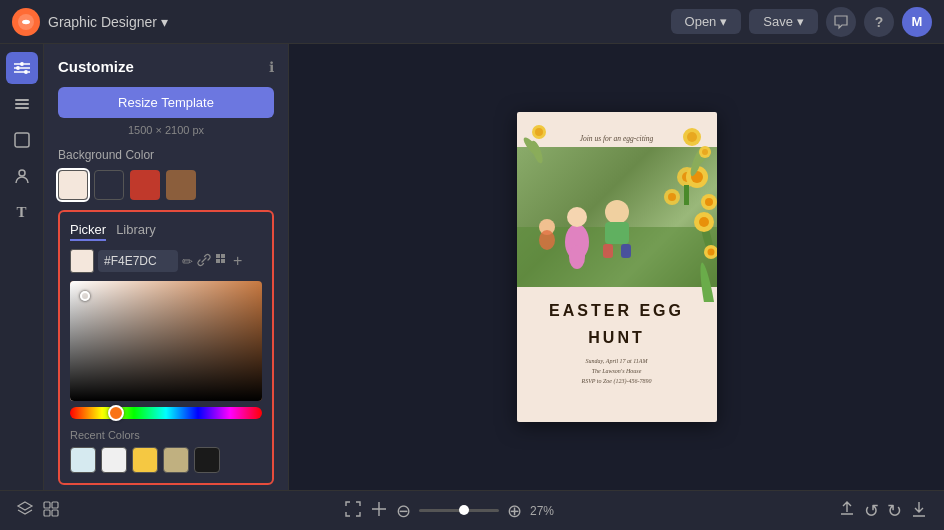  What do you see at coordinates (22, 140) in the screenshot?
I see `shapes-tool-button` at bounding box center [22, 140].